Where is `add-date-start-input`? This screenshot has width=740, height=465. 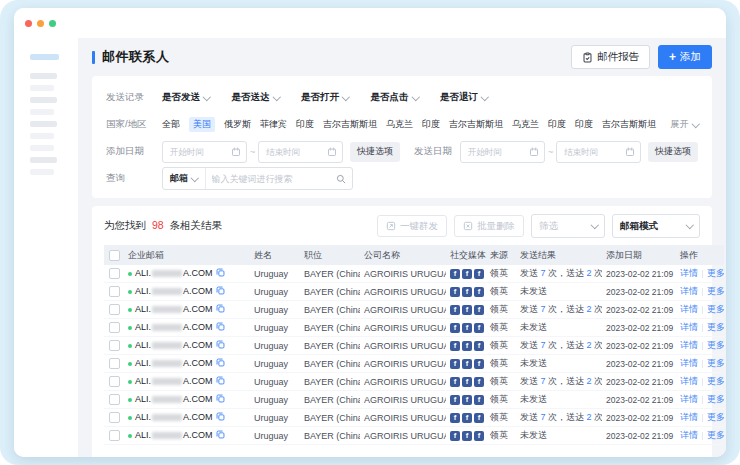
add-date-start-input is located at coordinates (204, 152).